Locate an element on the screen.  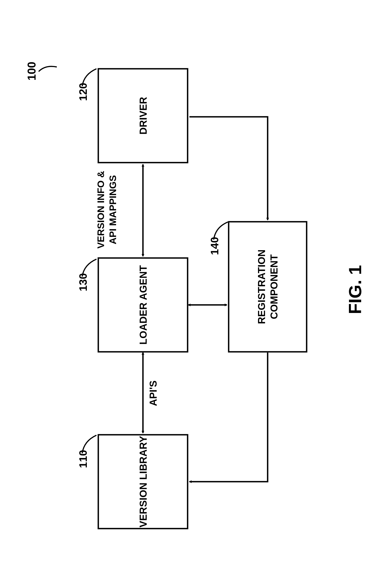
label-connector-version-info: VERSION INFO & API MAPPINGS is located at coordinates (107, 210).